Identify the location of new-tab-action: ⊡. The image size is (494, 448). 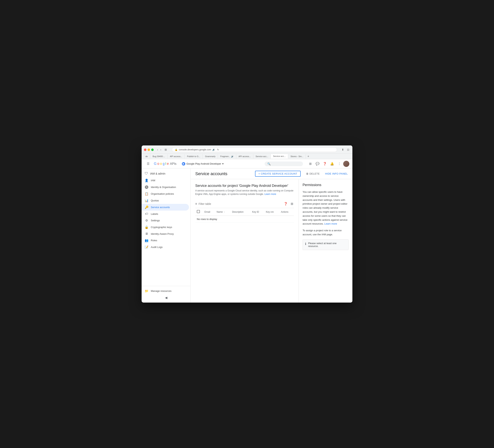
(348, 149).